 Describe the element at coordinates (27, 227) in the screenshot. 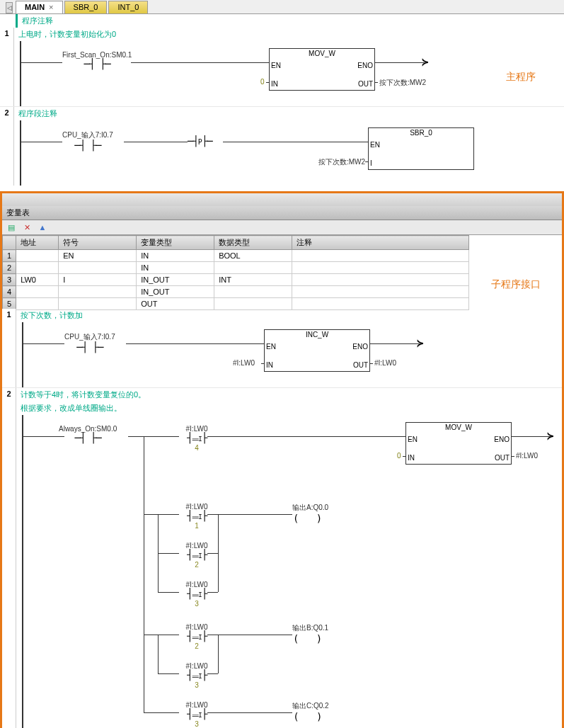

I see `delete-row-icon: ✕` at that location.